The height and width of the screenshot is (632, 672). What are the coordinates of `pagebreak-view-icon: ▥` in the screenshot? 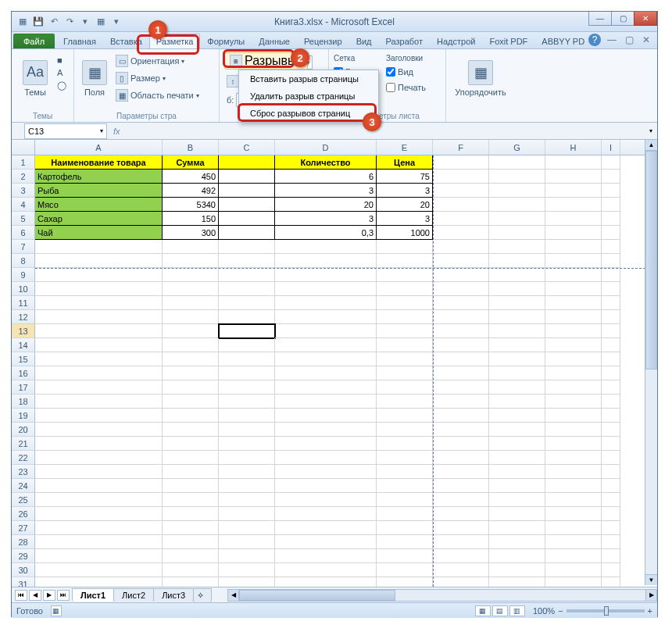 It's located at (517, 611).